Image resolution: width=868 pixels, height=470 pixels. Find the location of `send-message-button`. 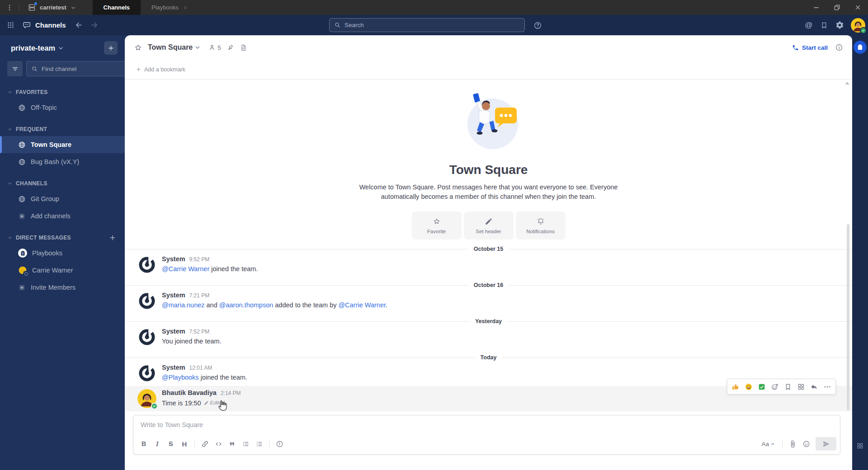

send-message-button is located at coordinates (826, 444).